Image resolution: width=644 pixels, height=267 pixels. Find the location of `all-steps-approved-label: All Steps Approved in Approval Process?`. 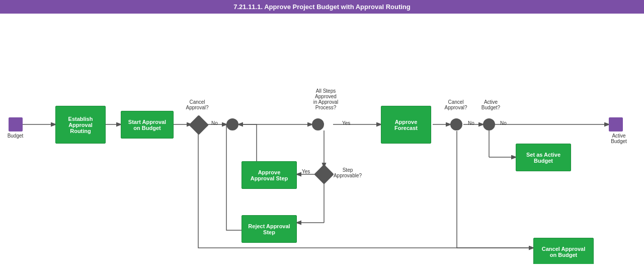

all-steps-approved-label: All Steps Approved in Approval Process? is located at coordinates (326, 99).